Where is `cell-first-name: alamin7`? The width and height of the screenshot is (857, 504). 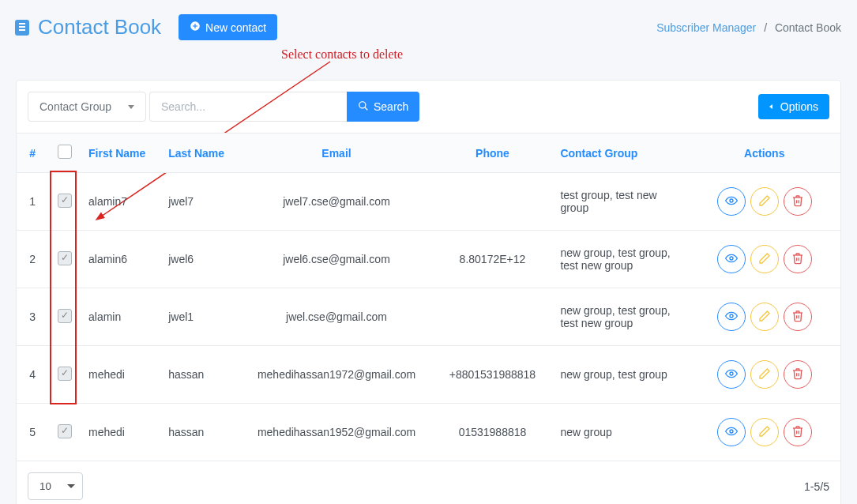 cell-first-name: alamin7 is located at coordinates (120, 202).